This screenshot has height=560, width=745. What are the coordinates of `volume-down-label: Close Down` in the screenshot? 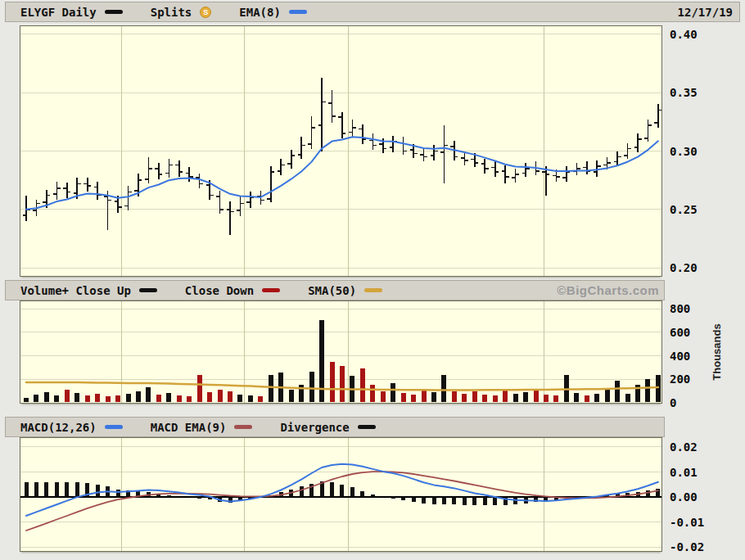 It's located at (219, 291).